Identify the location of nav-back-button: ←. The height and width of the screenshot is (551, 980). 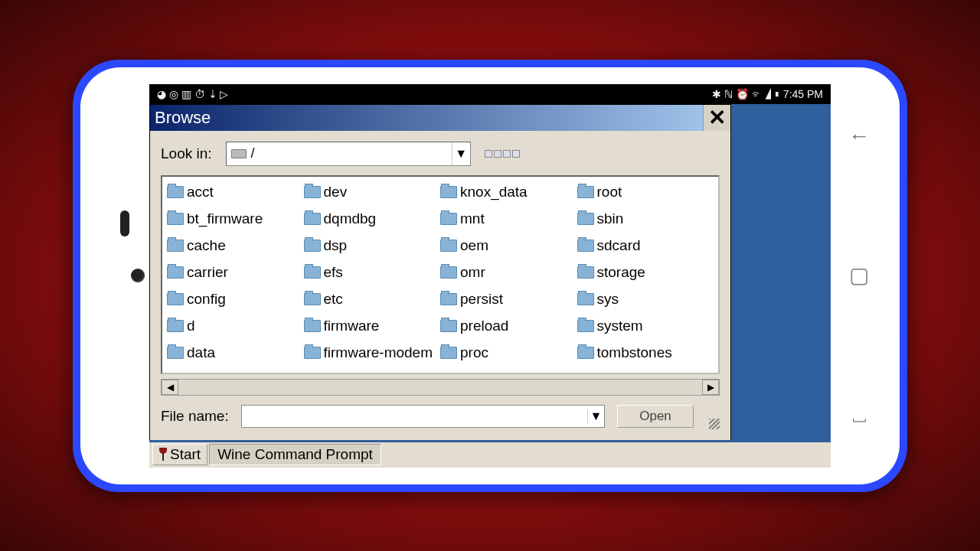
(859, 136).